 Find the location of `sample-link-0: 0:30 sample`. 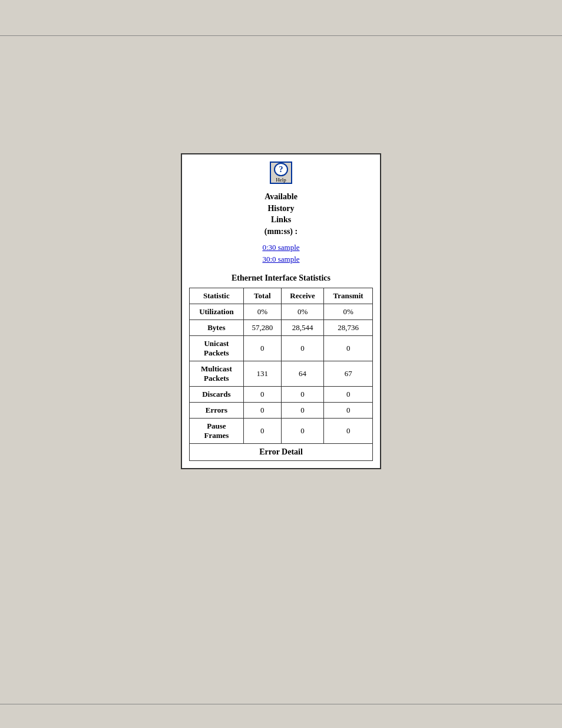

sample-link-0: 0:30 sample is located at coordinates (280, 248).